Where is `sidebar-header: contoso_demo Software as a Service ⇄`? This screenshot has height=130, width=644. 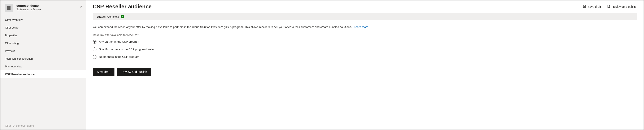
sidebar-header: contoso_demo Software as a Service ⇄ is located at coordinates (44, 8).